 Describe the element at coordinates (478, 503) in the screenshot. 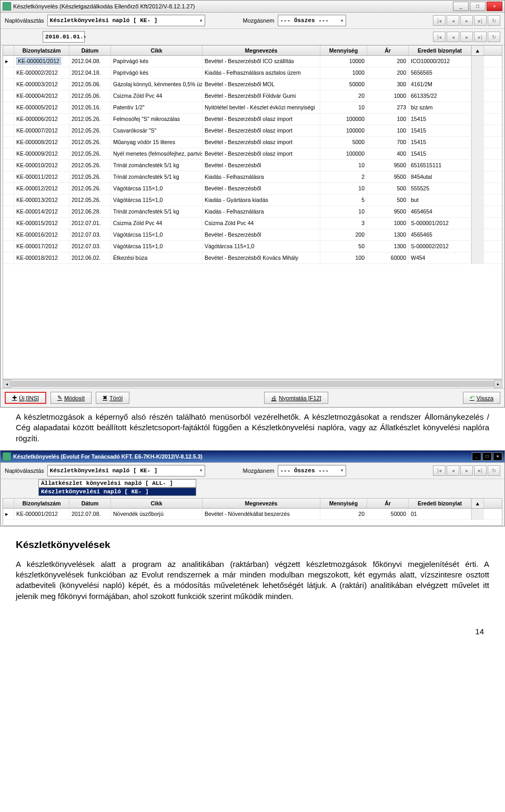

I see `scroll-up-icon-2: ▴` at that location.